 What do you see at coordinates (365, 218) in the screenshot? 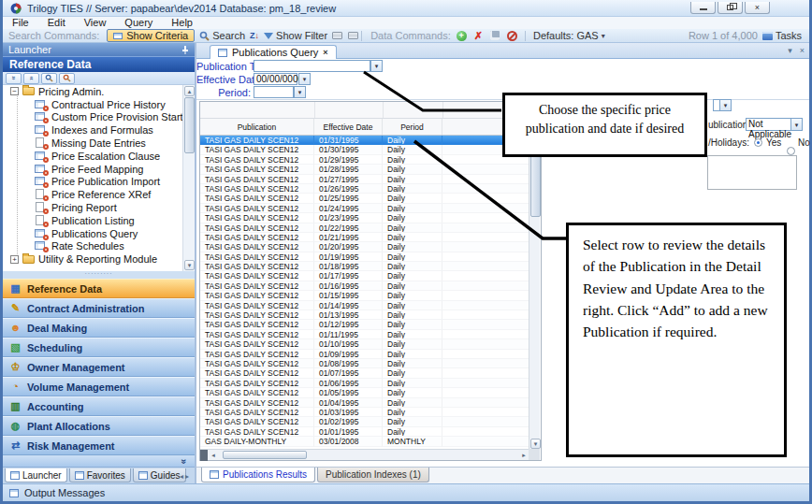
I see `table-row: TASI GAS DAILY SCEN1201/23/1995Daily` at bounding box center [365, 218].